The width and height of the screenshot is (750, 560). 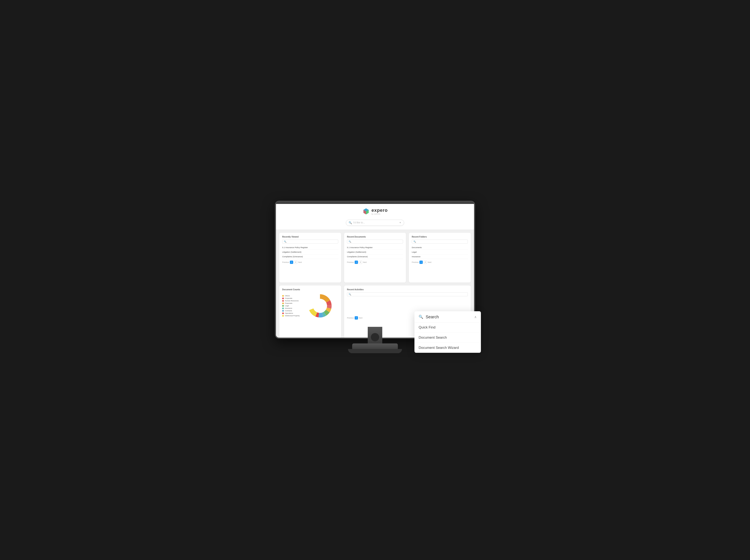 What do you see at coordinates (287, 296) in the screenshot?
I see `legend-label-others: Others` at bounding box center [287, 296].